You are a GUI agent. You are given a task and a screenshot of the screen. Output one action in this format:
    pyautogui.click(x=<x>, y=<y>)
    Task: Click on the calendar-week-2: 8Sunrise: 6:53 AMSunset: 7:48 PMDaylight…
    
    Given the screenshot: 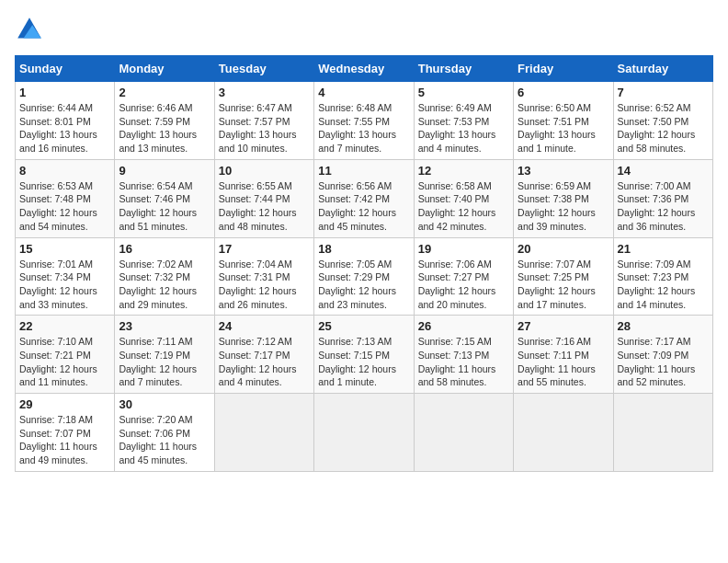 What is the action you would take?
    pyautogui.click(x=364, y=199)
    